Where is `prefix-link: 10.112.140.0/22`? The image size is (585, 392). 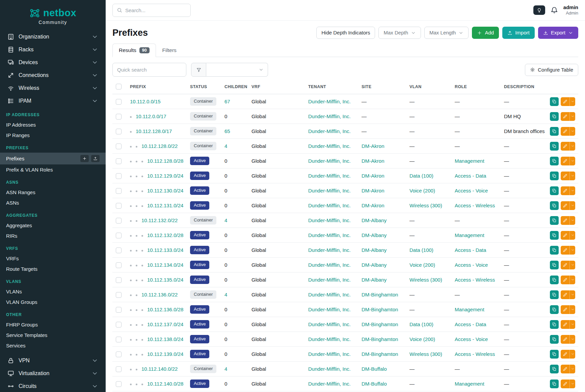 prefix-link: 10.112.140.0/22 is located at coordinates (159, 369).